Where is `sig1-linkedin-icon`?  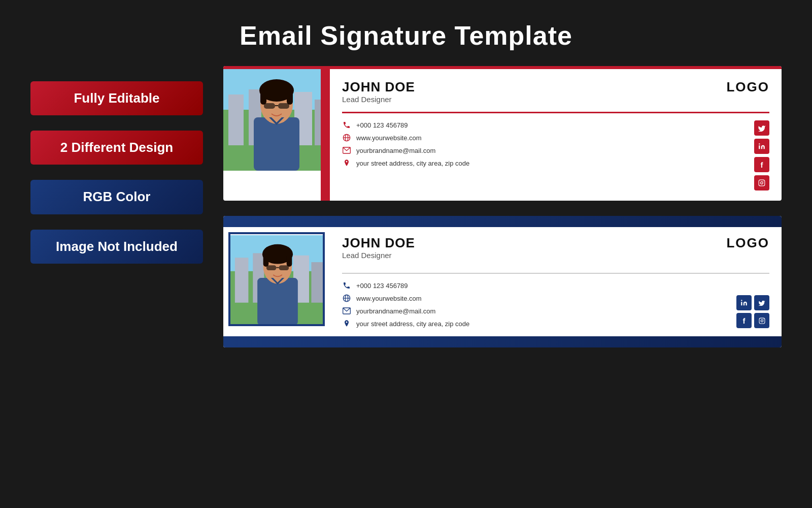
sig1-linkedin-icon is located at coordinates (762, 146).